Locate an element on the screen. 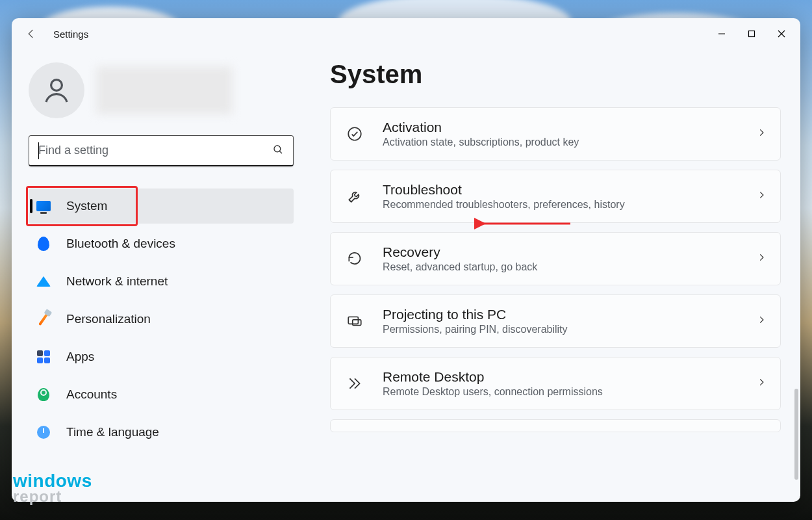  card-recovery: Recovery Reset, advanced startup, go bac… is located at coordinates (555, 259).